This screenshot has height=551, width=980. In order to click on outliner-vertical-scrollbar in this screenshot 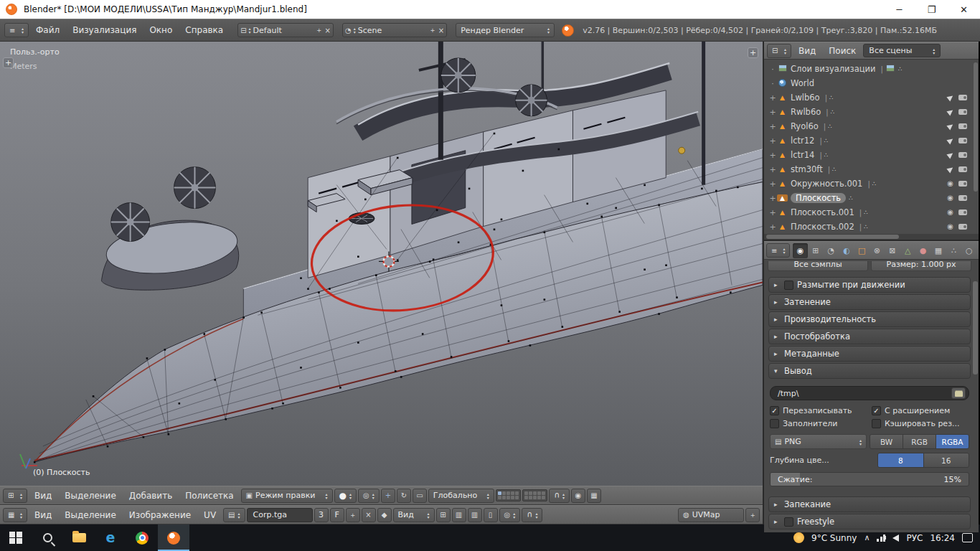, I will do `click(976, 127)`.